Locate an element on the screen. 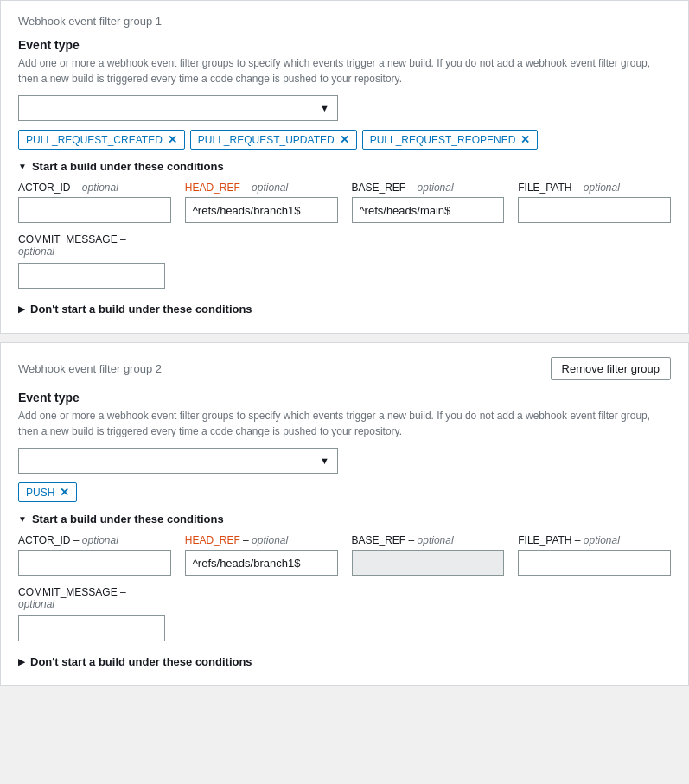 The width and height of the screenshot is (689, 784). group2-header: Webhook event filter group 2 Remove filt… is located at coordinates (344, 368).